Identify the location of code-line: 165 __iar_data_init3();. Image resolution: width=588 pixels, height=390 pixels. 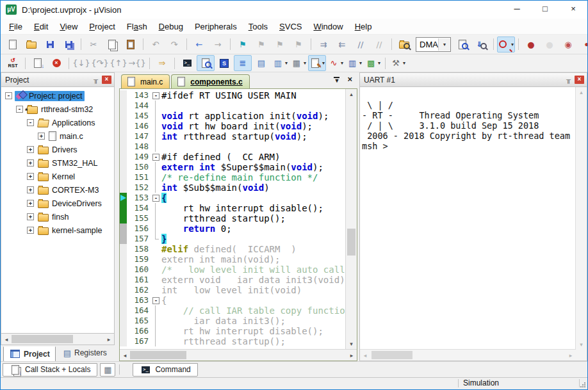
(233, 321).